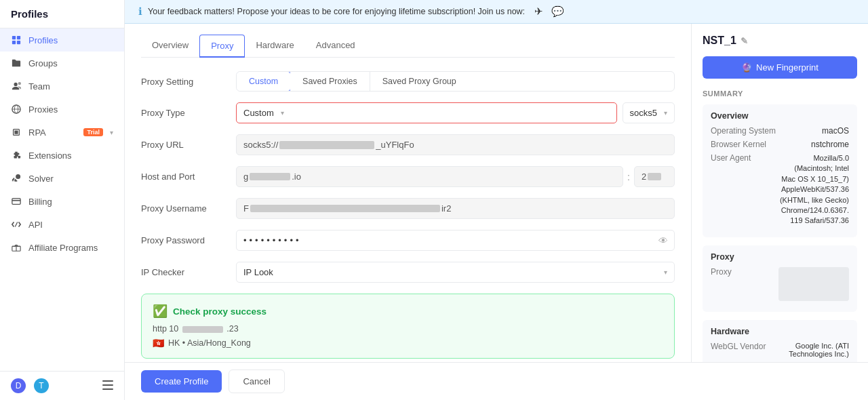 The image size is (868, 400). I want to click on proxy-type-row: Proxy Type Custom ▾ socks5 ▾, so click(408, 113).